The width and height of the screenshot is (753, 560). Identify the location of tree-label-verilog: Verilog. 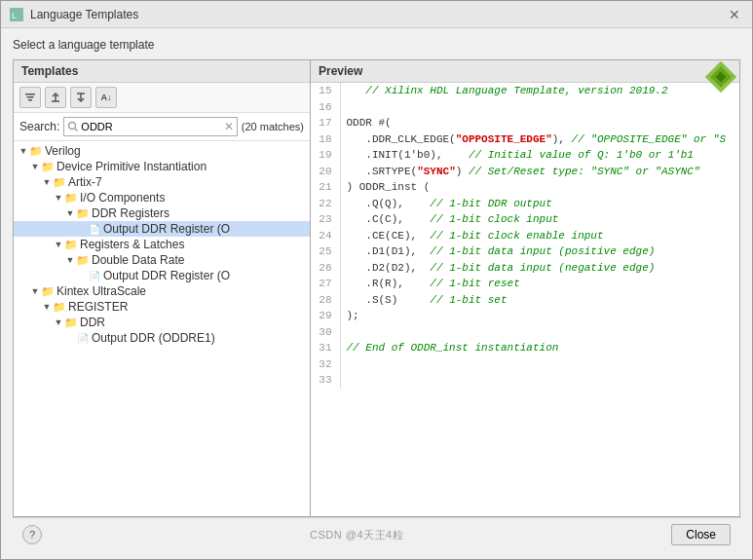
(62, 151).